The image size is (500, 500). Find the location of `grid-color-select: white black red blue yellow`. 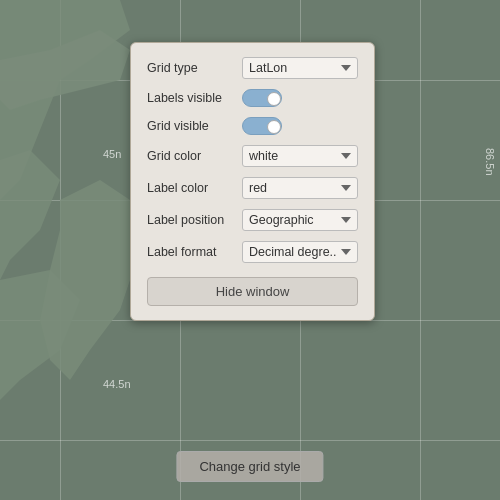

grid-color-select: white black red blue yellow is located at coordinates (300, 156).